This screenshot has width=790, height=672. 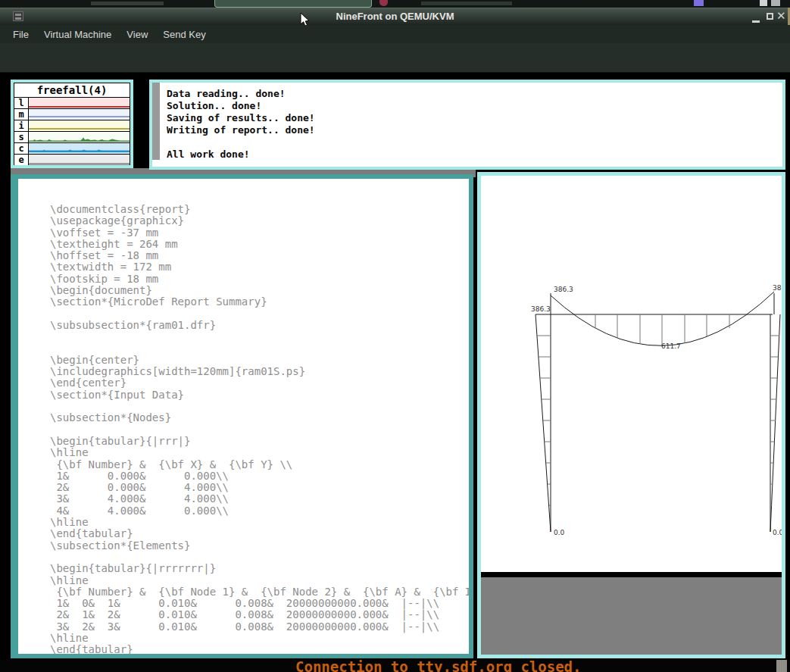 What do you see at coordinates (238, 124) in the screenshot?
I see `console-output: Data reading.. done!Solution.. done!Savi…` at bounding box center [238, 124].